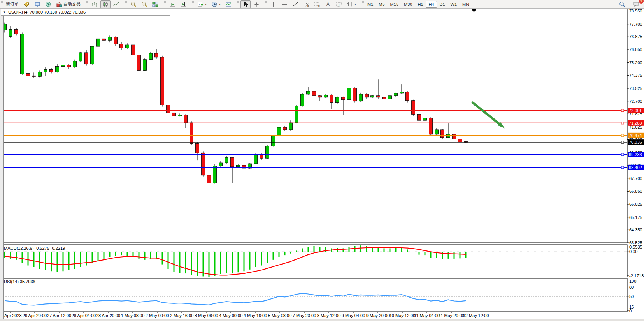 The height and width of the screenshot is (321, 644). I want to click on candlestick-chart-icon, so click(105, 4).